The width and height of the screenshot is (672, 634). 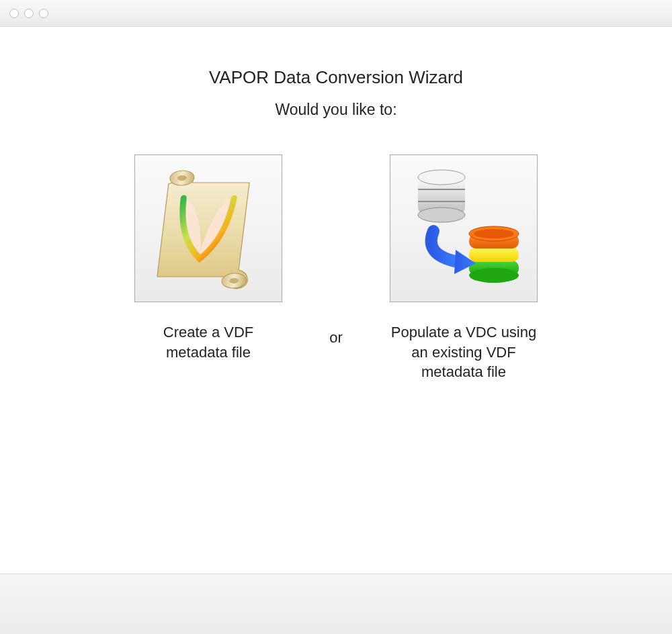 I want to click on page-subtitle: Would you like to:, so click(x=336, y=110).